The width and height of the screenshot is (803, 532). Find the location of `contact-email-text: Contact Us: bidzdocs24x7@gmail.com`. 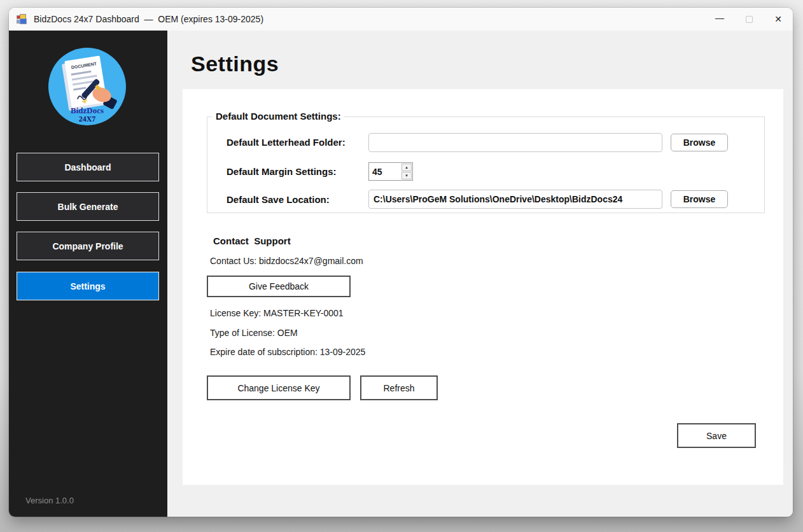

contact-email-text: Contact Us: bidzdocs24x7@gmail.com is located at coordinates (286, 261).